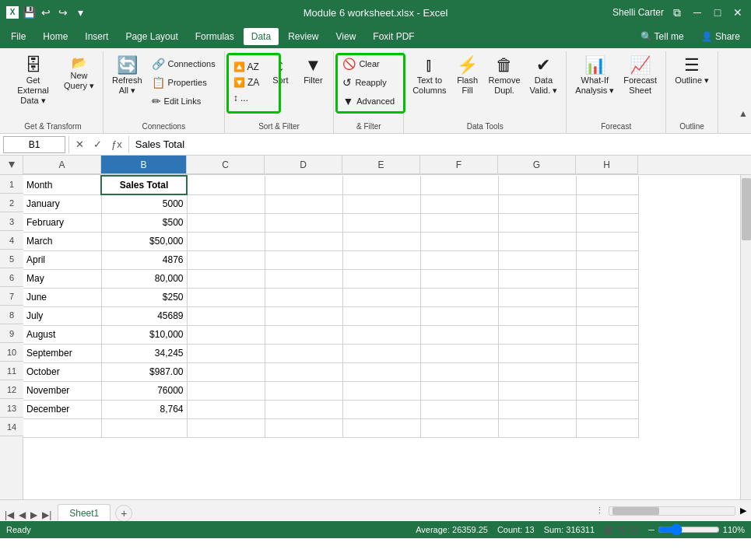 Image resolution: width=751 pixels, height=560 pixels. What do you see at coordinates (607, 316) in the screenshot?
I see `cell-H8` at bounding box center [607, 316].